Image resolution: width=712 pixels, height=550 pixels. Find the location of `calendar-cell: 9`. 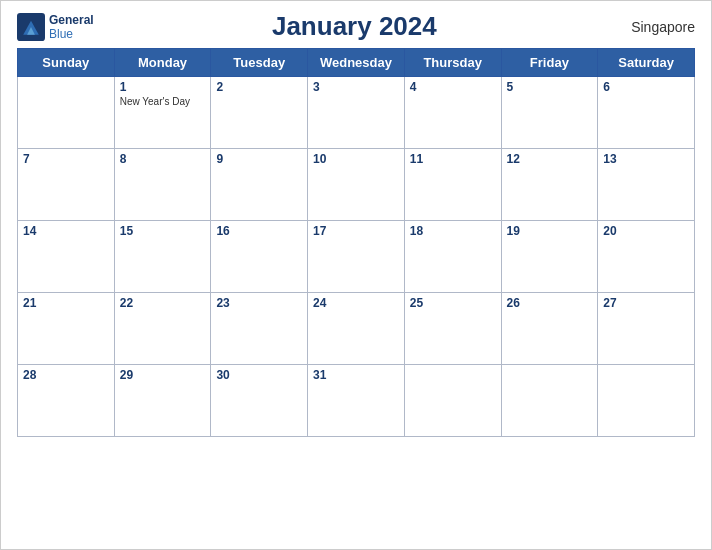

calendar-cell: 9 is located at coordinates (260, 185).